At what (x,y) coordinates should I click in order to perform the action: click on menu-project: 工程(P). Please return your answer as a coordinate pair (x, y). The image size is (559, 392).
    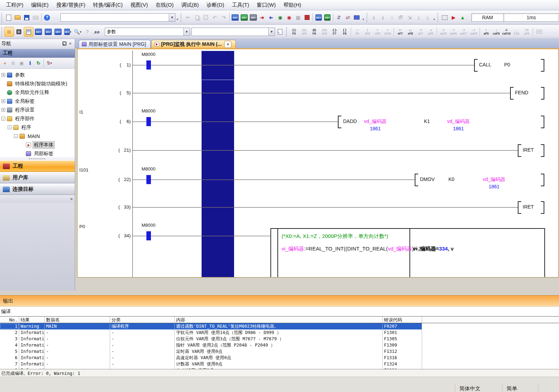
    Looking at the image, I should click on (15, 5).